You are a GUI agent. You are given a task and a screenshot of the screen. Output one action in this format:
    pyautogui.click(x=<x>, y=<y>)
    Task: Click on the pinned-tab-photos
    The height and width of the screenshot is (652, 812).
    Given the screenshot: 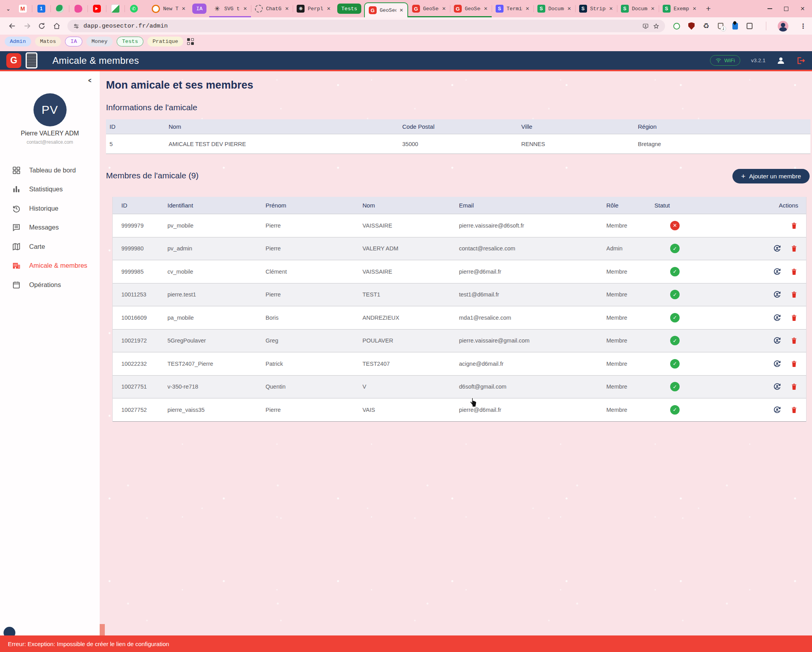 What is the action you would take?
    pyautogui.click(x=115, y=9)
    